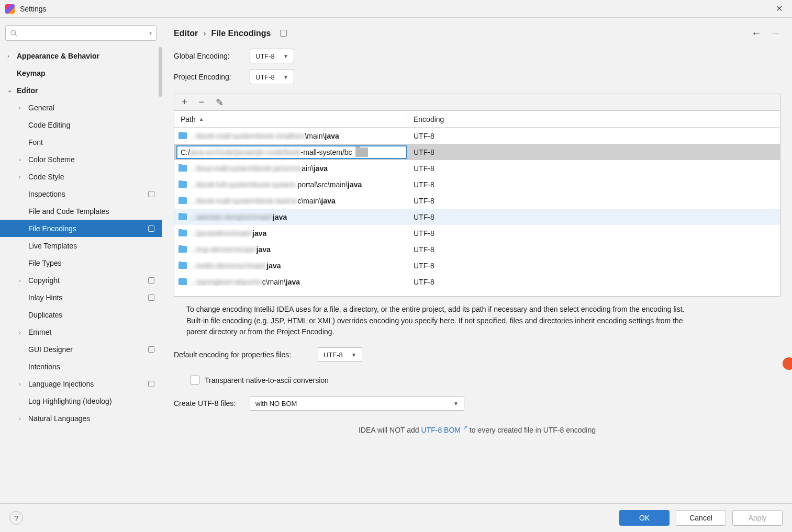 This screenshot has height=532, width=792. I want to click on table-row: ...\book-mall-system\book-small\src\main…, so click(477, 136).